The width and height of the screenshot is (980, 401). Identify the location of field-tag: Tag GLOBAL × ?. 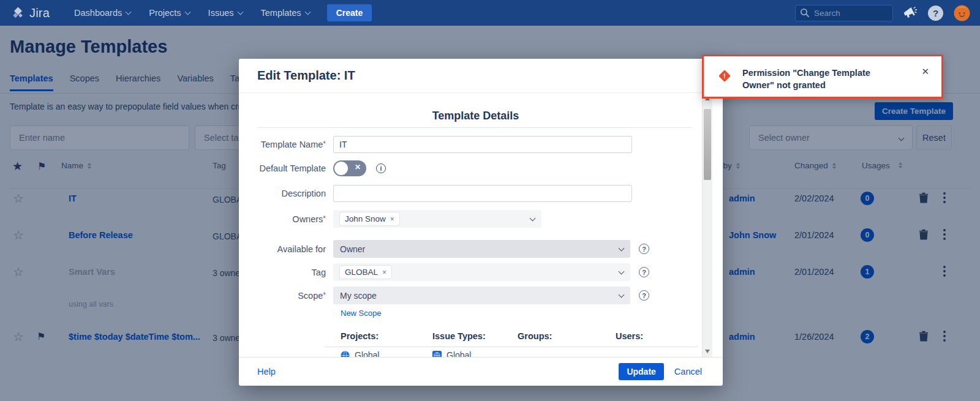
(444, 272).